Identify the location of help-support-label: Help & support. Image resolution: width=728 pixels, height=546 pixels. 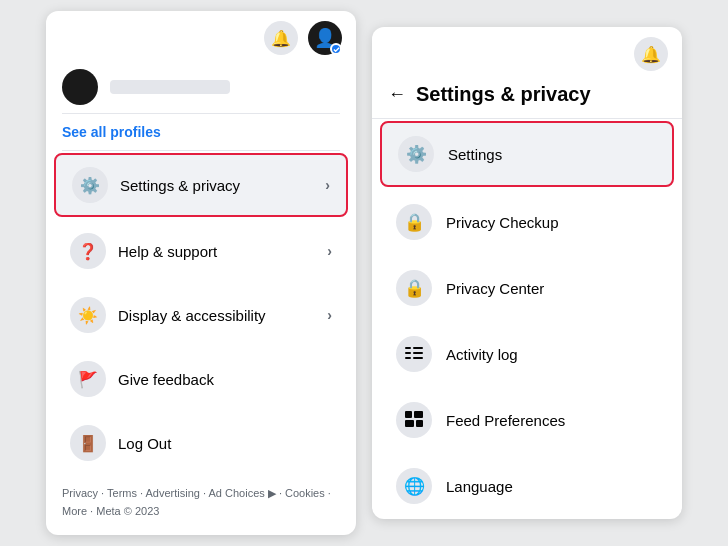
(168, 252).